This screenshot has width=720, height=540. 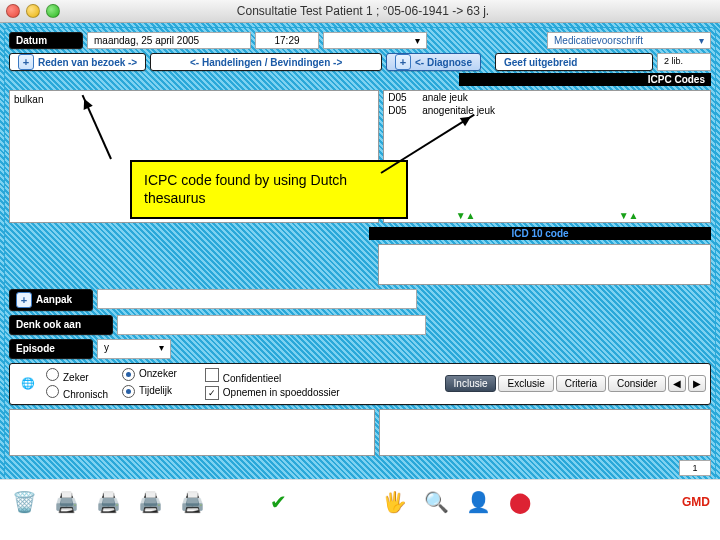 What do you see at coordinates (269, 190) in the screenshot?
I see `annotation-callout: ICPC code found by using Dutch thesaurus` at bounding box center [269, 190].